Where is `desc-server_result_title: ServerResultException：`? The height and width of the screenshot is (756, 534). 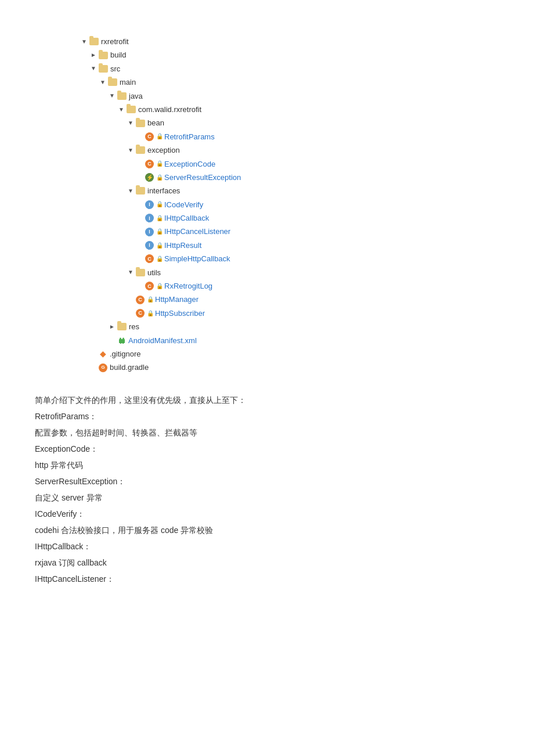 desc-server_result_title: ServerResultException： is located at coordinates (267, 481).